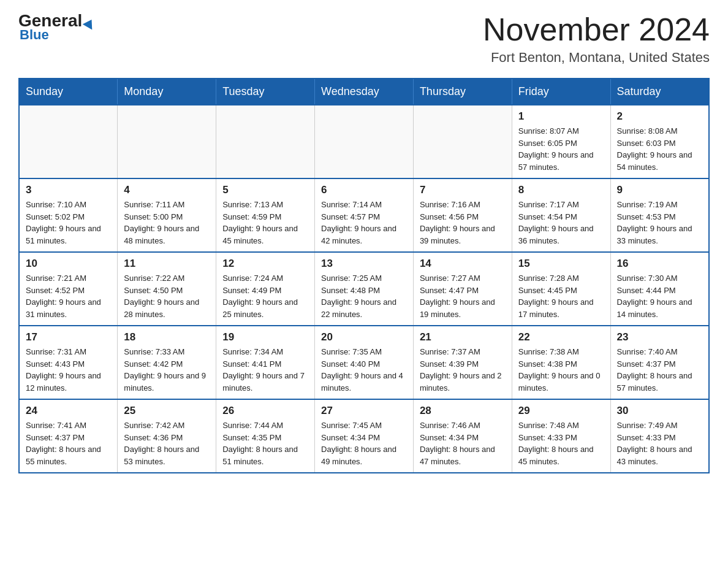 The width and height of the screenshot is (728, 563). I want to click on calendar-cell-w2-d7: 9Sunrise: 7:19 AM Sunset: 4:53 PM Daylig…, so click(659, 215).